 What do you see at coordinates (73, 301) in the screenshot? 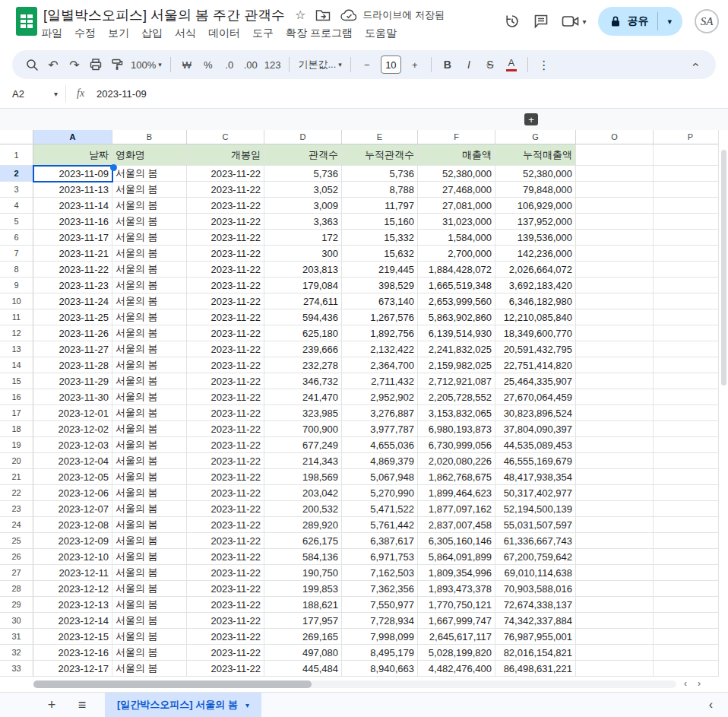
I see `cell-A10: 2023-11-24` at bounding box center [73, 301].